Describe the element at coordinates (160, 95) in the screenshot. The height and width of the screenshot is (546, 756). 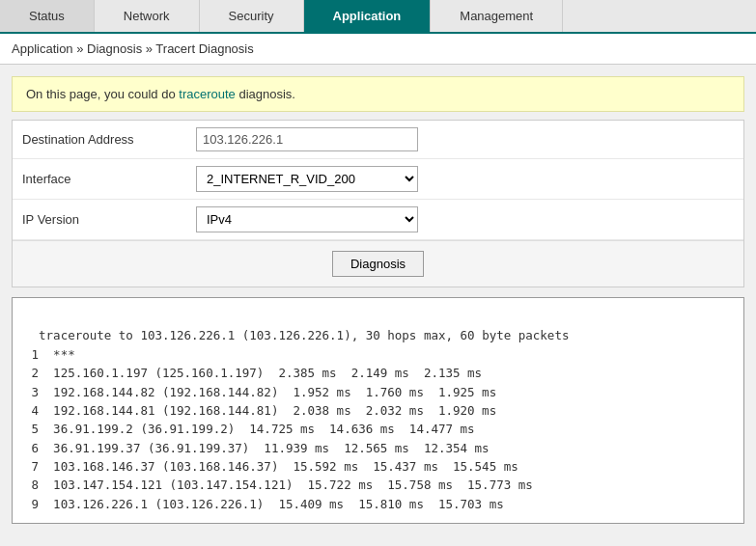
I see `info-text: On this page, you could do traceroute di…` at that location.